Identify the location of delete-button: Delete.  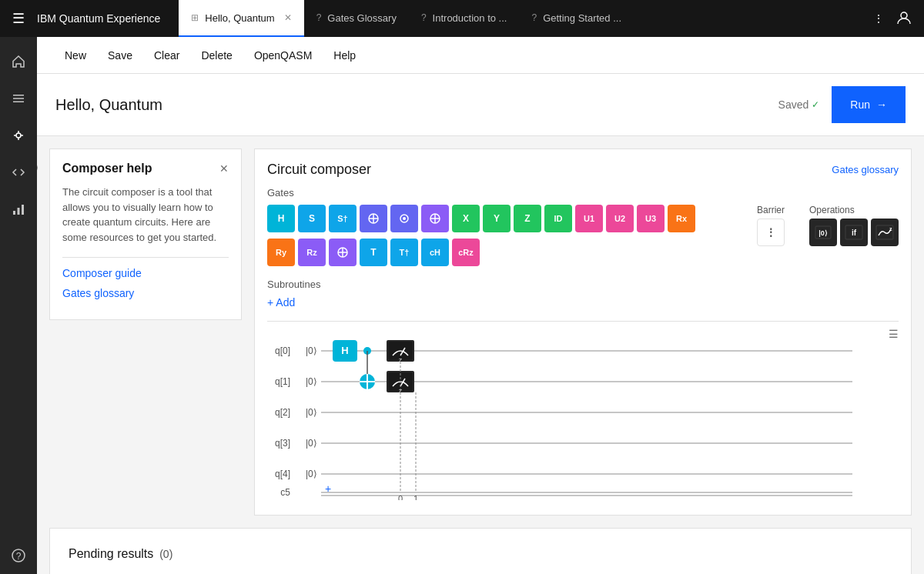
(216, 55).